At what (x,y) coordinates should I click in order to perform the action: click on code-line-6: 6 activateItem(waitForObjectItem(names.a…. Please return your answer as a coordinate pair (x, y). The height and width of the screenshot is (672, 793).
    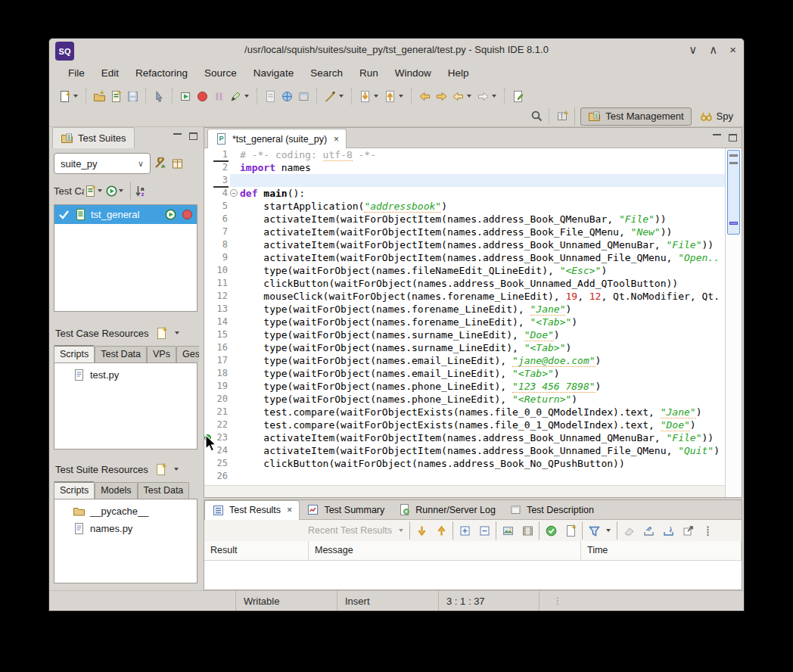
    Looking at the image, I should click on (465, 219).